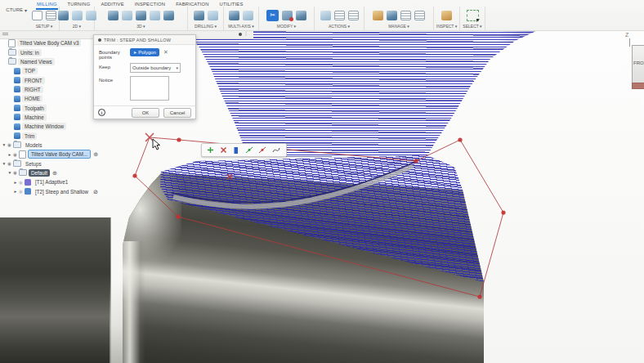  I want to click on tree-row-toolpath: Toolpath, so click(51, 108).